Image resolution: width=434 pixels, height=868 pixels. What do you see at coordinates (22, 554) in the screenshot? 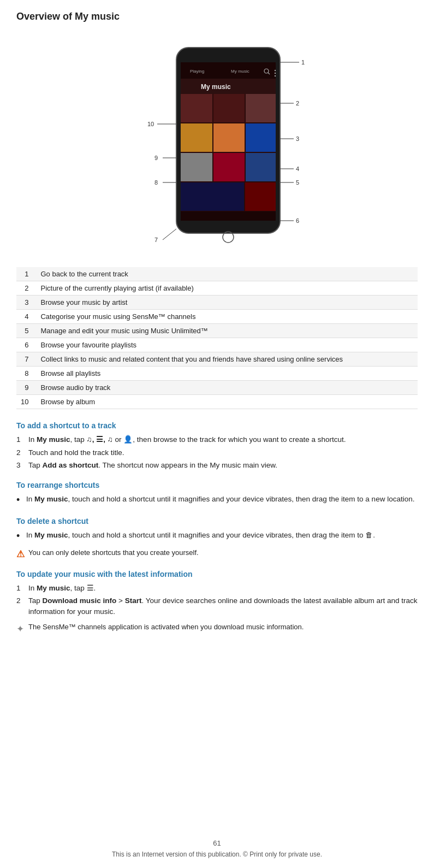
I see `warning-icon: ⚠` at bounding box center [22, 554].